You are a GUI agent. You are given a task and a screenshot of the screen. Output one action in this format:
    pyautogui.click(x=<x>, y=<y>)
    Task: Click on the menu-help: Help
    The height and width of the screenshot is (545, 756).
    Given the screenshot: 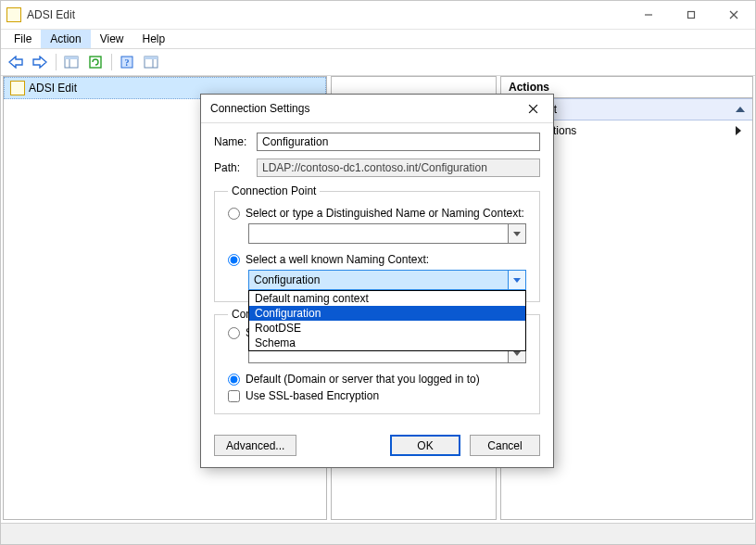 What is the action you would take?
    pyautogui.click(x=154, y=39)
    